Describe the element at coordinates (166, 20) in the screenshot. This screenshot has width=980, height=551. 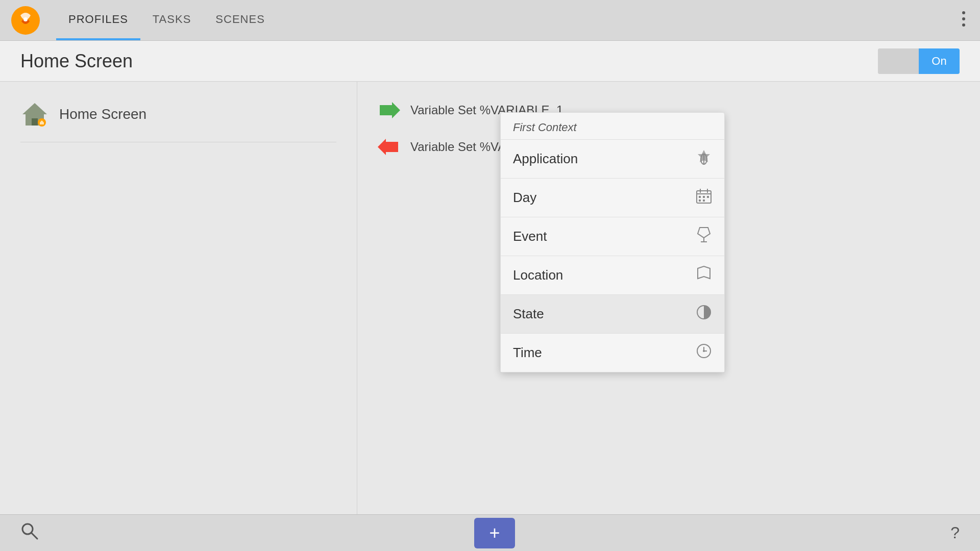
I see `nav-tabs: PROFILES TASKS SCENES` at that location.